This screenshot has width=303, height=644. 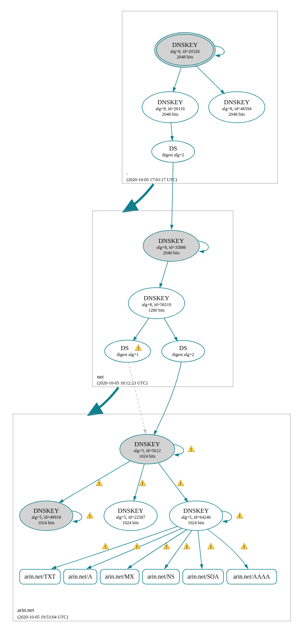 What do you see at coordinates (147, 449) in the screenshot?
I see `node-arin-ksk: DNSKEY alg=5, id=5612 1024 bits` at bounding box center [147, 449].